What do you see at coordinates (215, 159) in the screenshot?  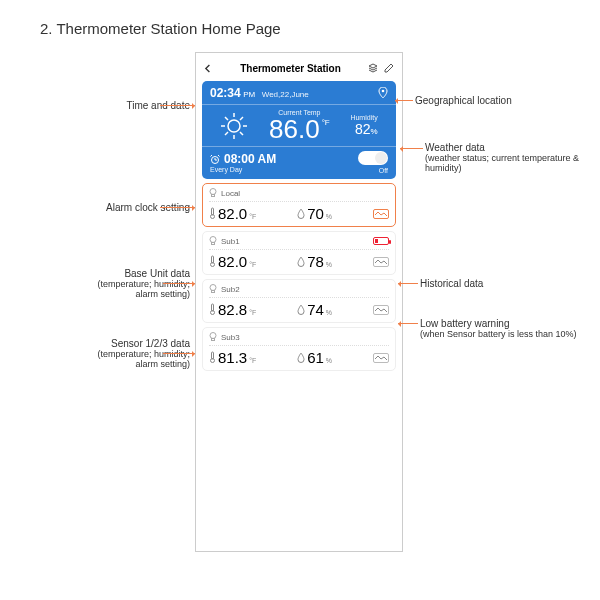 I see `alarm-clock-icon` at bounding box center [215, 159].